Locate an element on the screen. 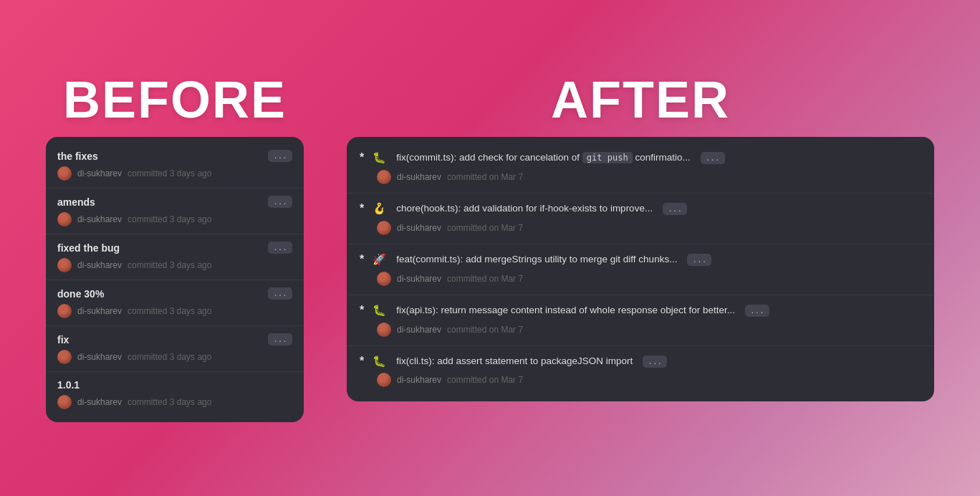 Image resolution: width=980 pixels, height=496 pixels. commit-item: fix...di-sukharevcommitted 3 days ago is located at coordinates (175, 349).